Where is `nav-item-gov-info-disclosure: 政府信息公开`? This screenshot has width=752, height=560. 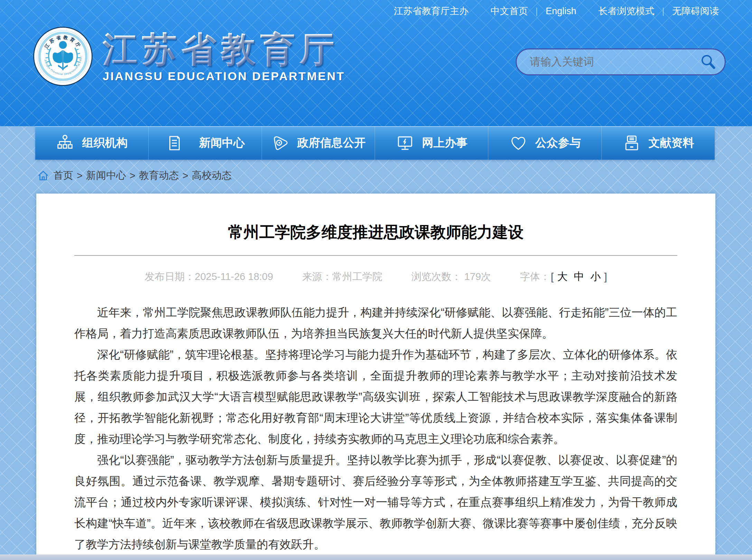 nav-item-gov-info-disclosure: 政府信息公开 is located at coordinates (318, 143).